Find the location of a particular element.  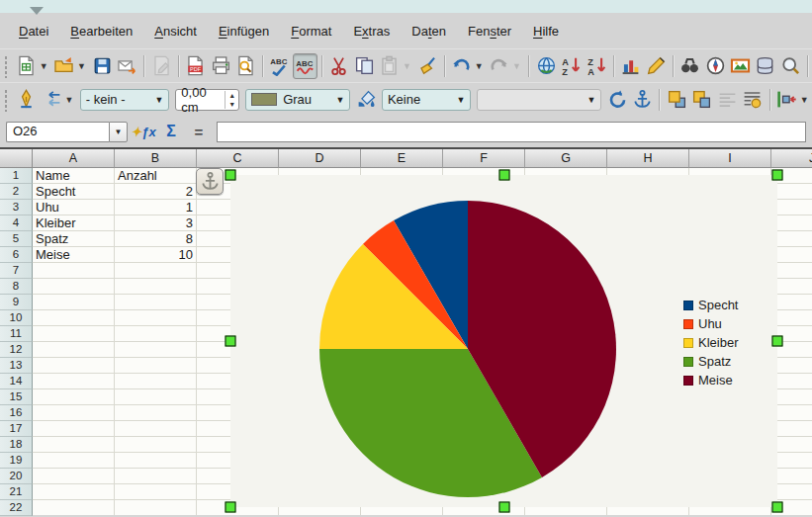

wrap-text-icon is located at coordinates (753, 100).